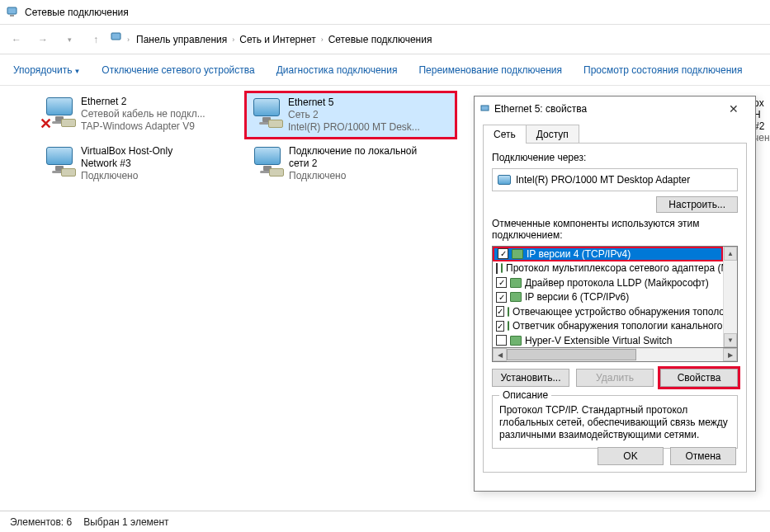 This screenshot has height=532, width=770. What do you see at coordinates (525, 395) in the screenshot?
I see `description-legend: Описание` at bounding box center [525, 395].